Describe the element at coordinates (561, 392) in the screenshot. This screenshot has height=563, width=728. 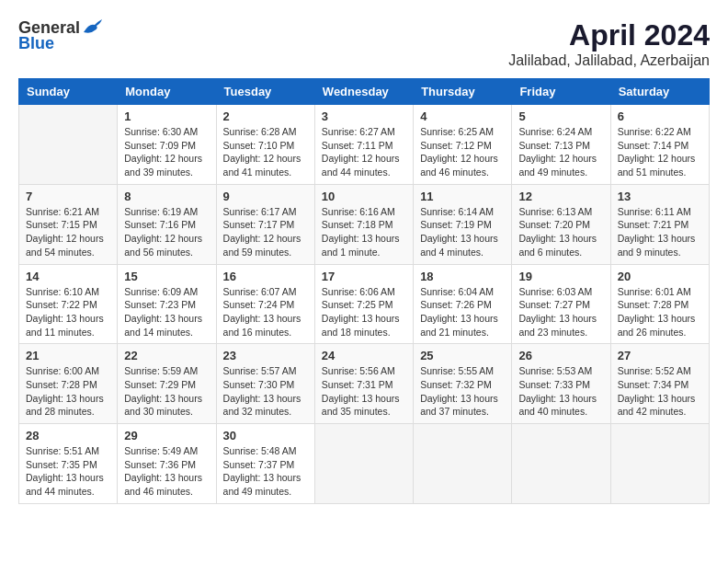
I see `day-info: Sunrise: 5:53 AM Sunset: 7:33 PM Dayligh…` at that location.